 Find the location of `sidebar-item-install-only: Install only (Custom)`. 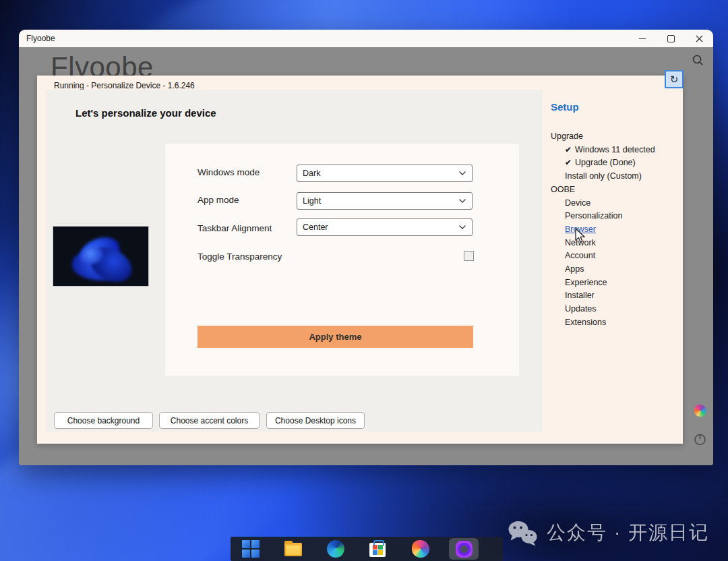

sidebar-item-install-only: Install only (Custom) is located at coordinates (617, 177).